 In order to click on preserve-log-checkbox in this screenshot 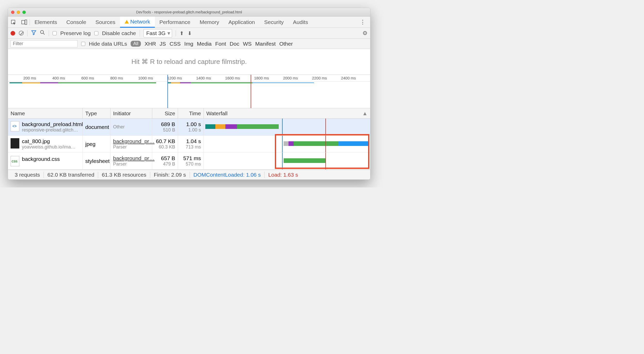, I will do `click(55, 33)`.